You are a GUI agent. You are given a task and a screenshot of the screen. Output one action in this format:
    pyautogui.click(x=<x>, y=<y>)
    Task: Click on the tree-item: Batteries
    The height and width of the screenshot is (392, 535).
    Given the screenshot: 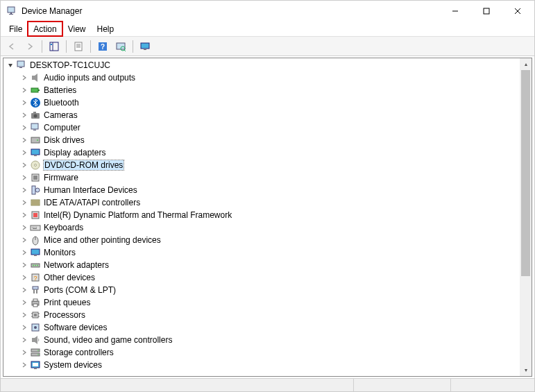 What is the action you would take?
    pyautogui.click(x=262, y=90)
    